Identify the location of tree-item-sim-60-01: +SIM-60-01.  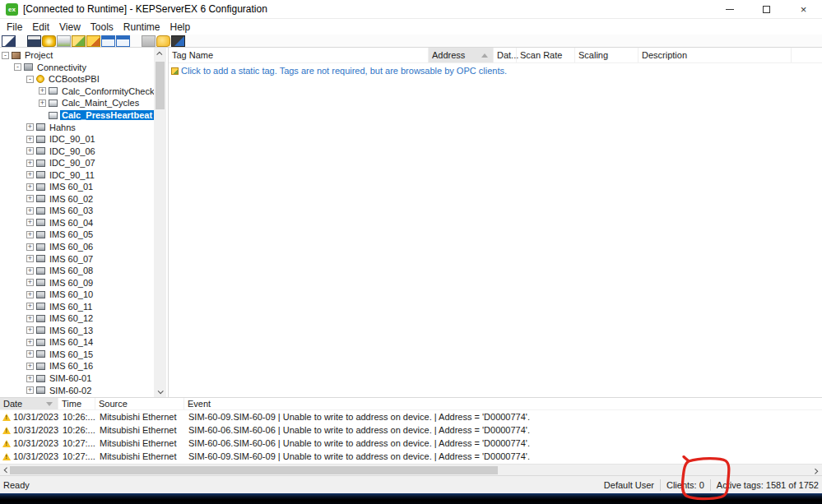
(84, 378).